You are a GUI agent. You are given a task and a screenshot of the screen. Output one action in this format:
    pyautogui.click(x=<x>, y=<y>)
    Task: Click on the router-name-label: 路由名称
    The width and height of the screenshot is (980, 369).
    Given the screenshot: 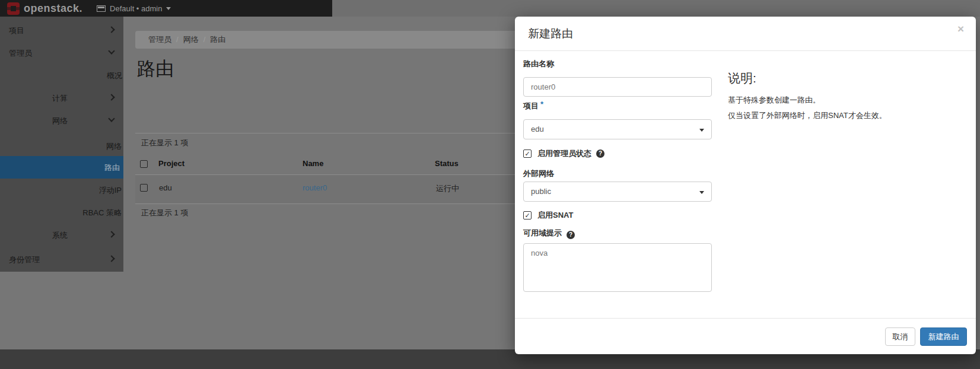 What is the action you would take?
    pyautogui.click(x=539, y=64)
    